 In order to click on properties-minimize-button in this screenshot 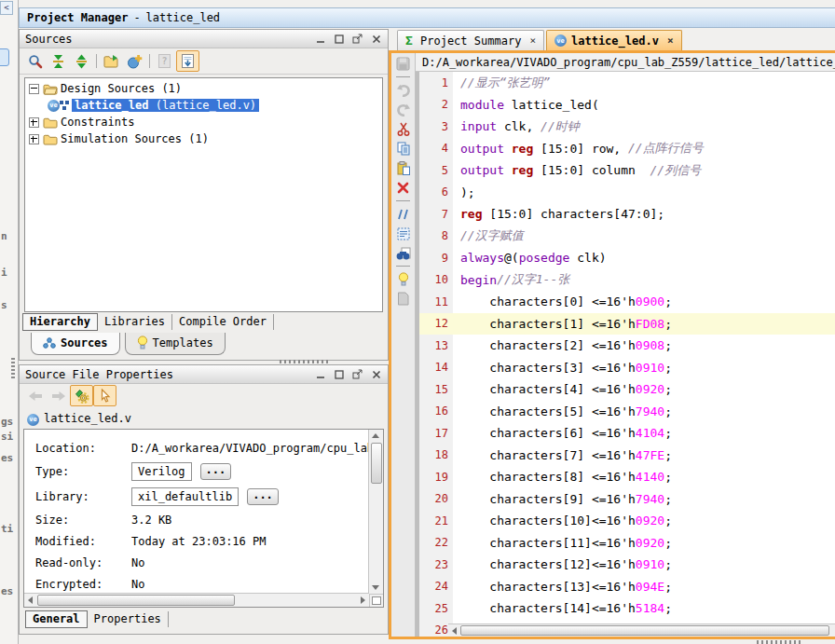, I will do `click(321, 375)`.